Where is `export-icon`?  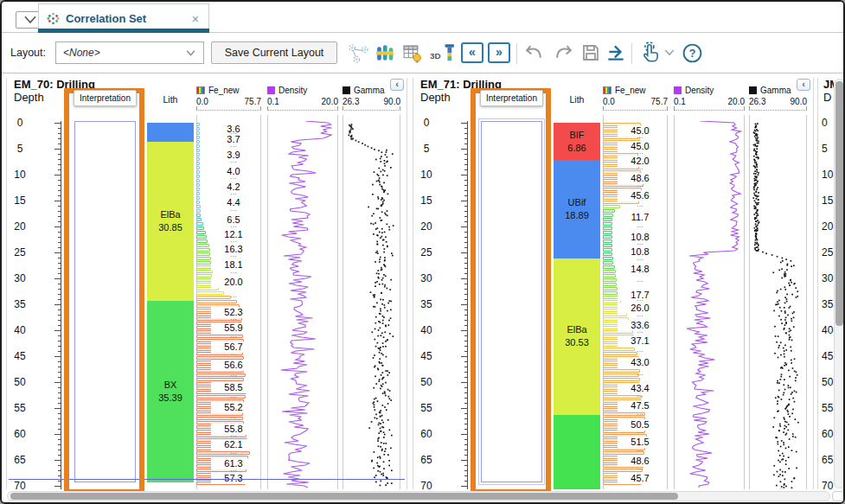
export-icon is located at coordinates (616, 53).